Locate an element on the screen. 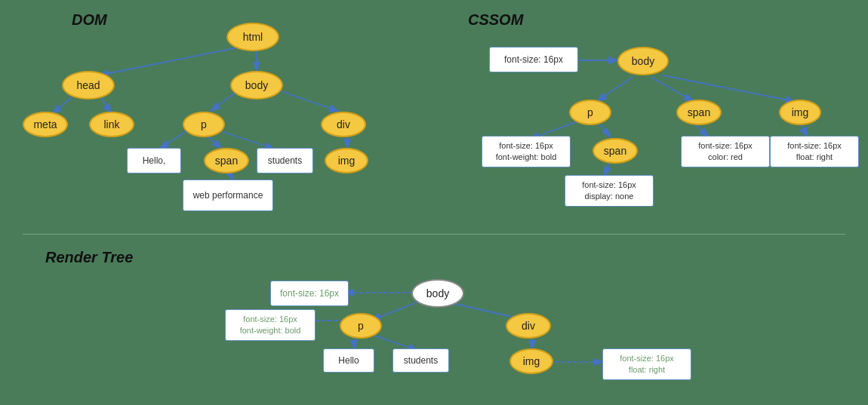 This screenshot has height=405, width=868. cssom-title: CSSOM is located at coordinates (495, 20).